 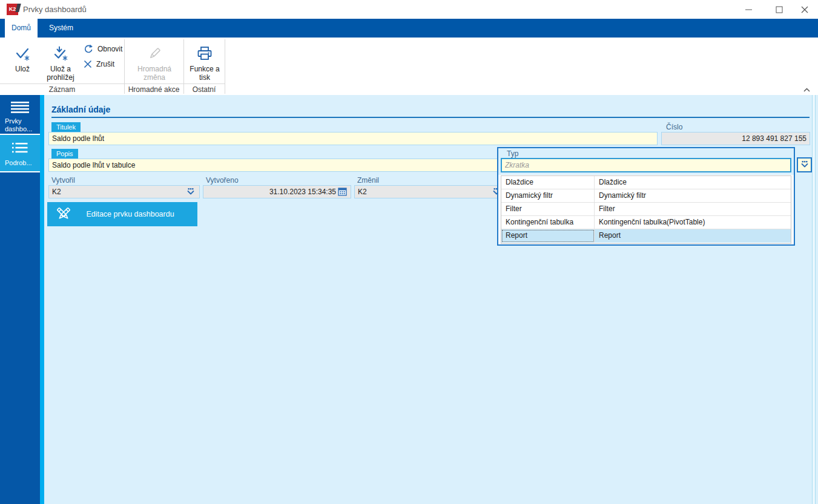 I want to click on x-icon, so click(x=88, y=64).